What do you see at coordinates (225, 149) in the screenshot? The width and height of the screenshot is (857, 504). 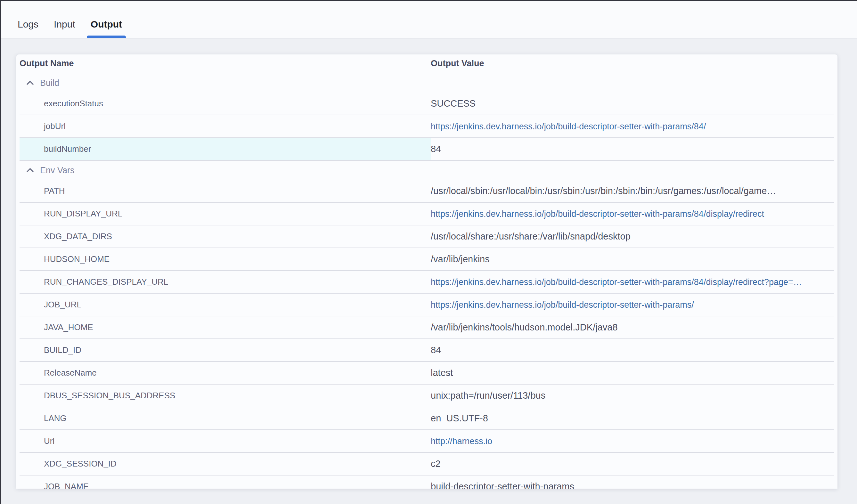 I see `row-name: buildNumber` at bounding box center [225, 149].